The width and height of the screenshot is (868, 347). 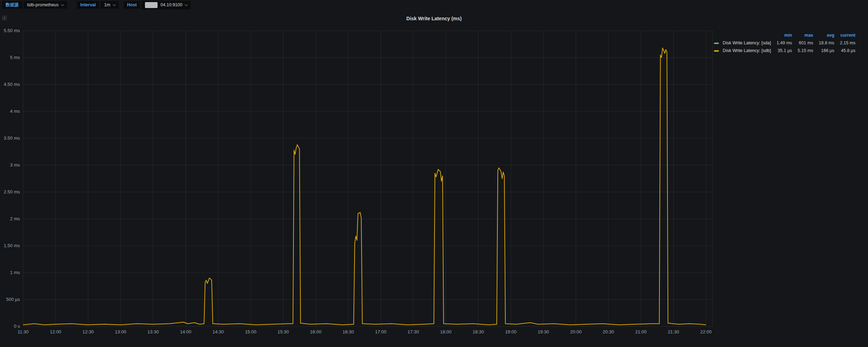 I want to click on x-axis-label: 19:00, so click(x=511, y=332).